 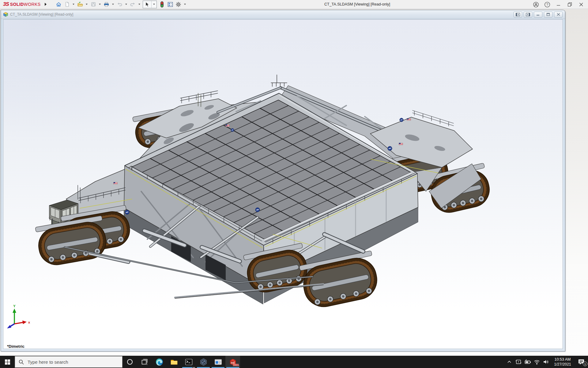 I want to click on doc-minimize-icon, so click(x=538, y=14).